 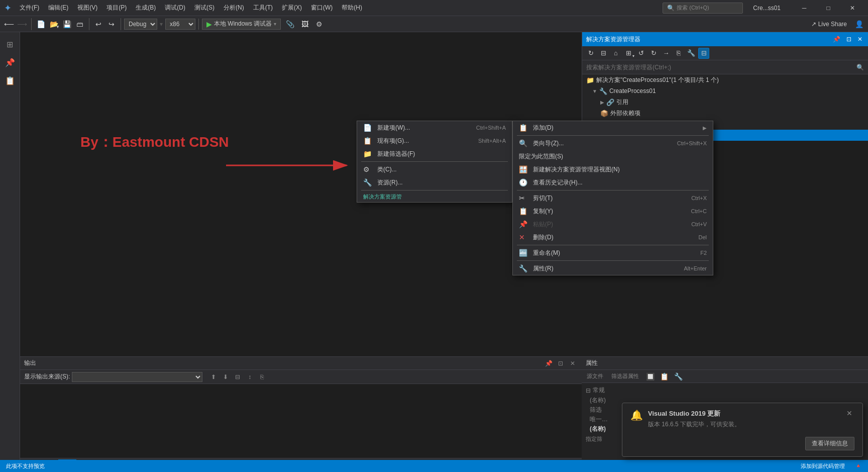 I want to click on notif-details-button: 查看详细信息, so click(x=830, y=443).